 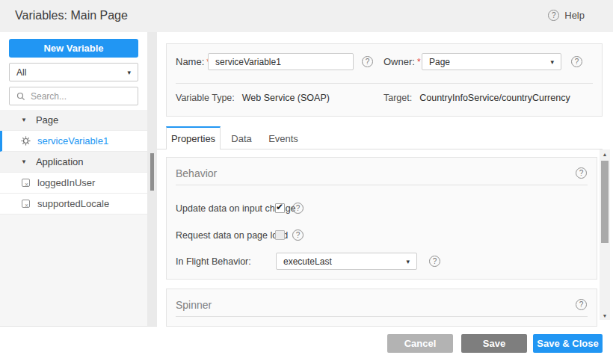 I want to click on tab-data: Data, so click(x=241, y=138).